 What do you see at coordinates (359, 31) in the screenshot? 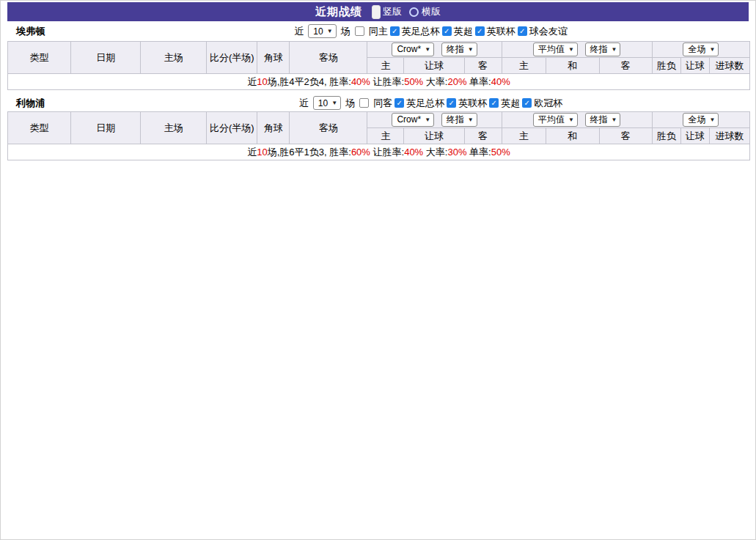
I see `same-home-checkbox` at bounding box center [359, 31].